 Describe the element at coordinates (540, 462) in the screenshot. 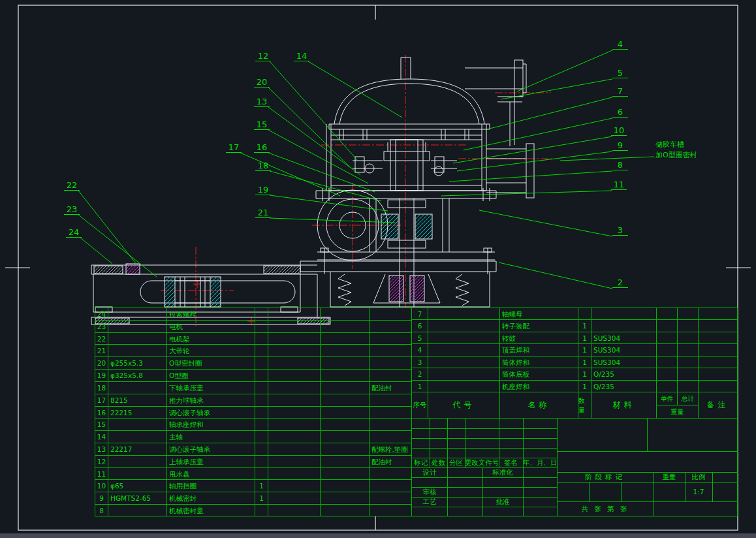

I see `tb-date: 年、月、日` at that location.